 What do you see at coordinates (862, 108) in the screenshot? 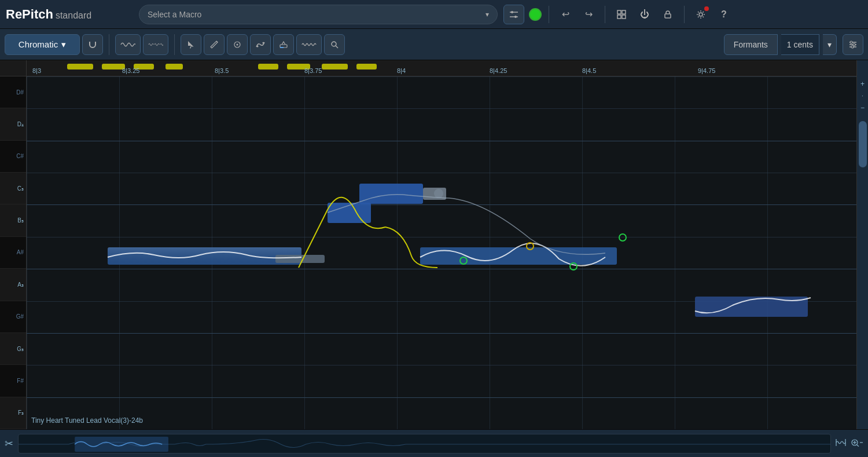
I see `zoom-out-icon: −` at bounding box center [862, 108].